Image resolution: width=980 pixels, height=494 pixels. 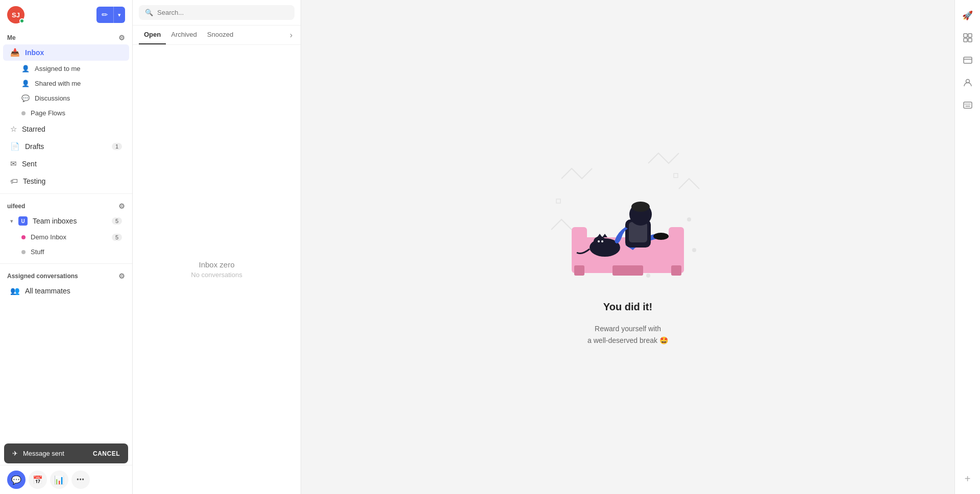 What do you see at coordinates (15, 291) in the screenshot?
I see `all-teammates-icon: 👥` at bounding box center [15, 291].